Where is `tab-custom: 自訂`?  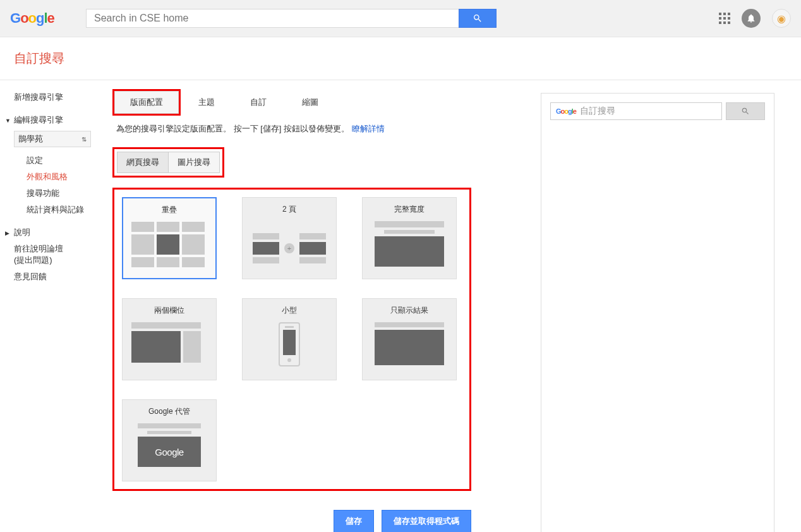 tab-custom: 自訂 is located at coordinates (258, 102).